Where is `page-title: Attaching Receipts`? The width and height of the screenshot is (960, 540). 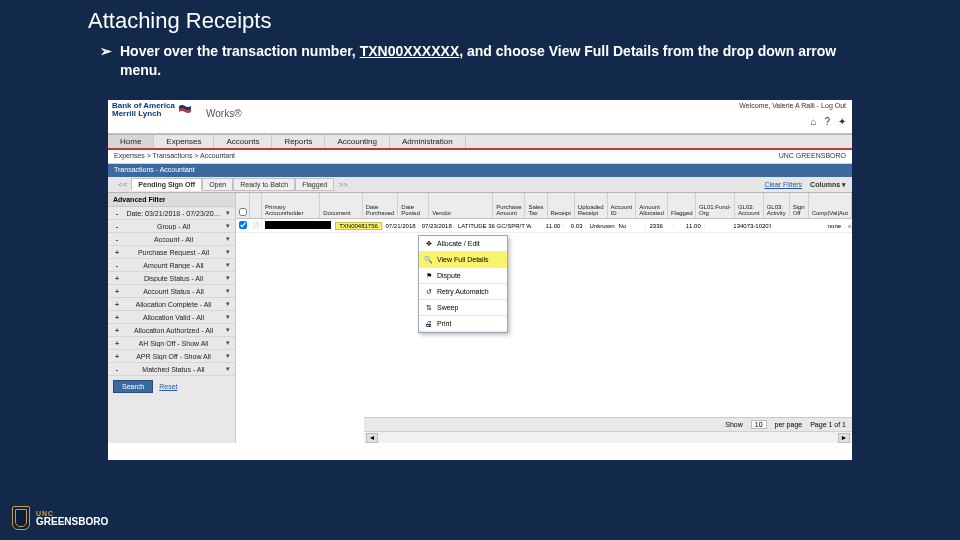
page-title: Attaching Receipts is located at coordinates (180, 21).